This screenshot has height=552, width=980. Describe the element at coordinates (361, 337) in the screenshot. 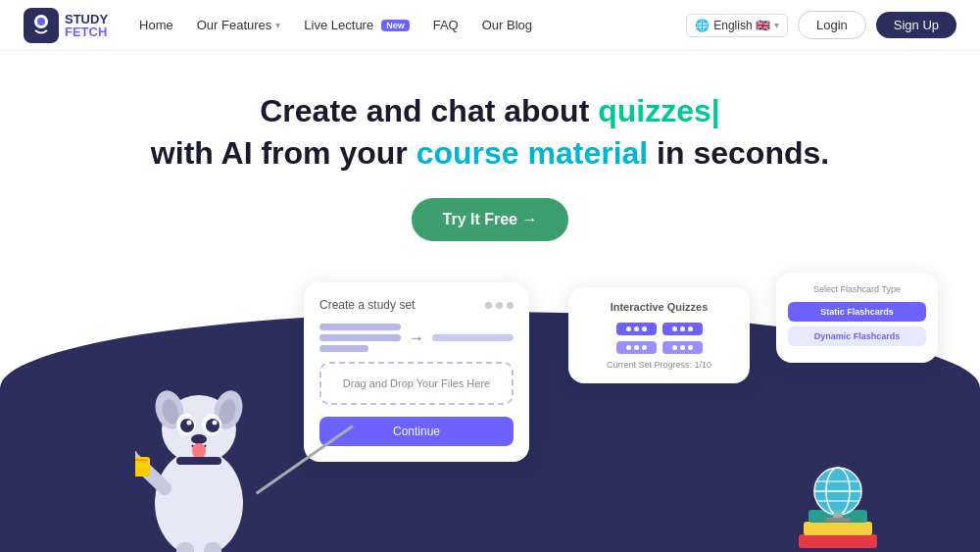

I see `card-input-lines` at that location.